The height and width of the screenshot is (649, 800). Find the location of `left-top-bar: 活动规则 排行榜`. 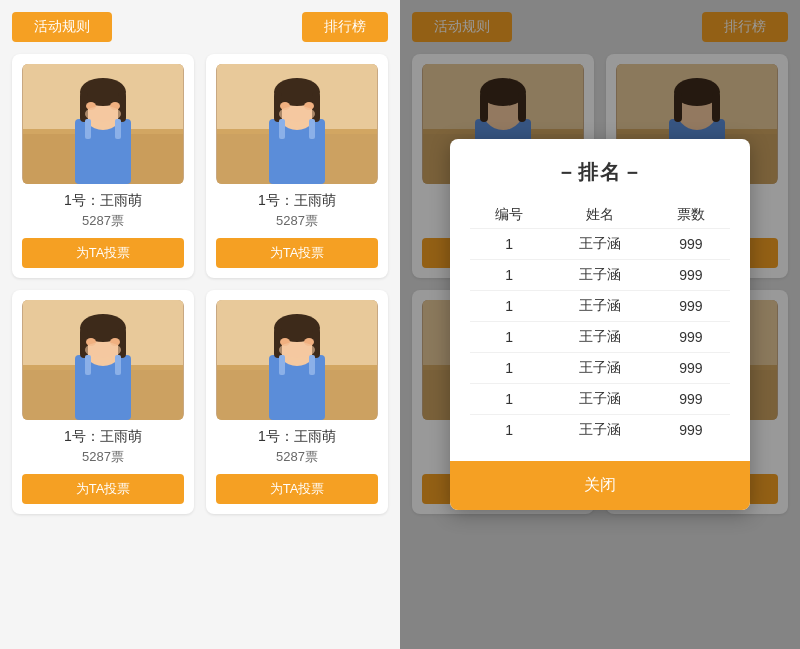

left-top-bar: 活动规则 排行榜 is located at coordinates (200, 27).